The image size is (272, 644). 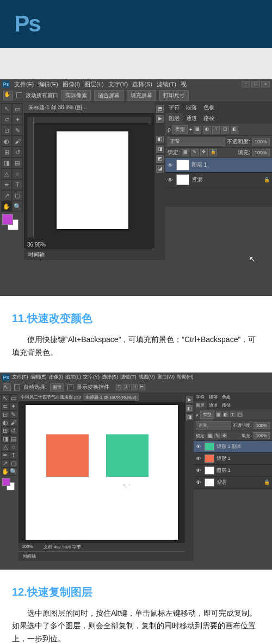 What do you see at coordinates (219, 165) in the screenshot?
I see `layer-item: 👁 图层 1` at bounding box center [219, 165].